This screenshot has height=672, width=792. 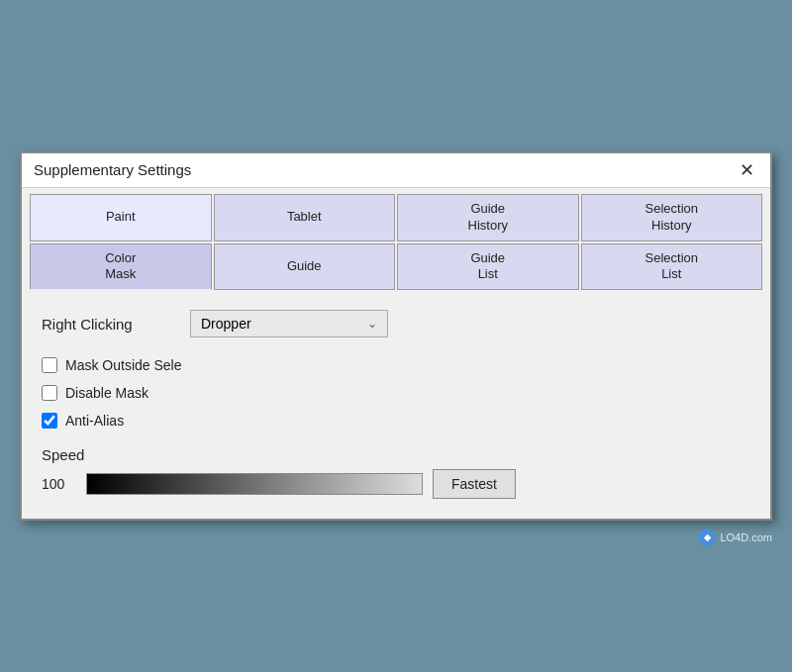 What do you see at coordinates (50, 421) in the screenshot?
I see `anti-alias-checkbox` at bounding box center [50, 421].